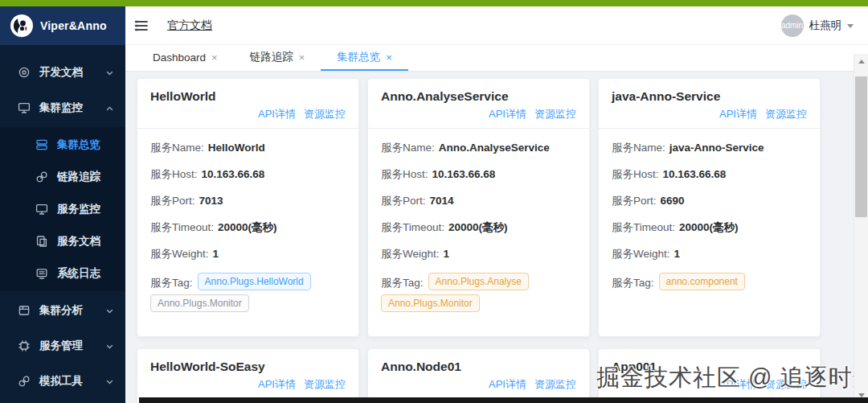 The image size is (868, 403). What do you see at coordinates (709, 374) in the screenshot?
I see `card-header: App001API详情资源监控` at bounding box center [709, 374].